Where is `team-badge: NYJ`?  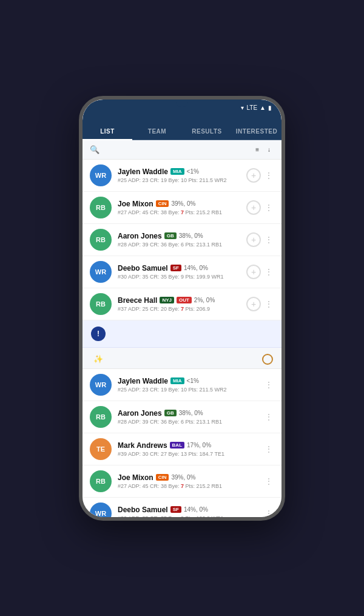 team-badge: NYJ is located at coordinates (167, 300).